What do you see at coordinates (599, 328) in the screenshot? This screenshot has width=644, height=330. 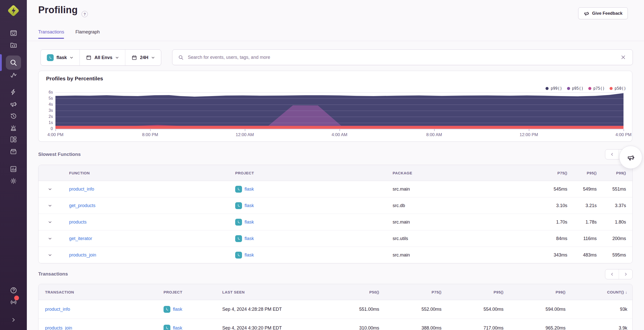 I see `count-cell: 3.9k` at bounding box center [599, 328].